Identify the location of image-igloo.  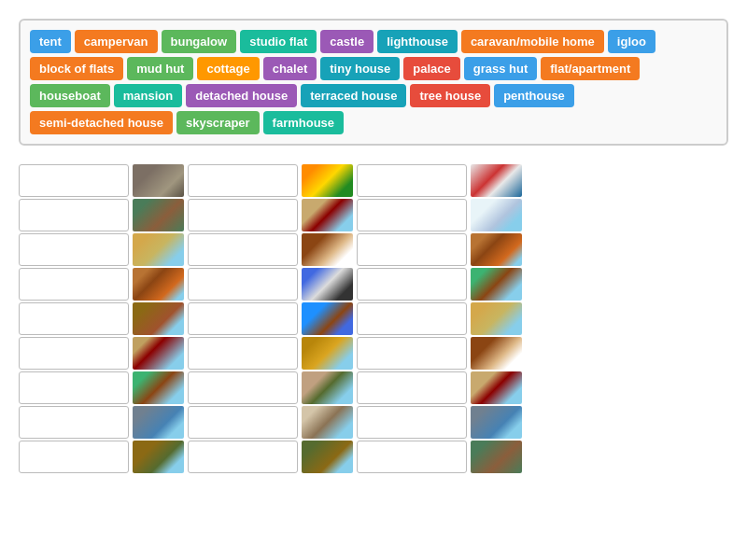
(497, 215).